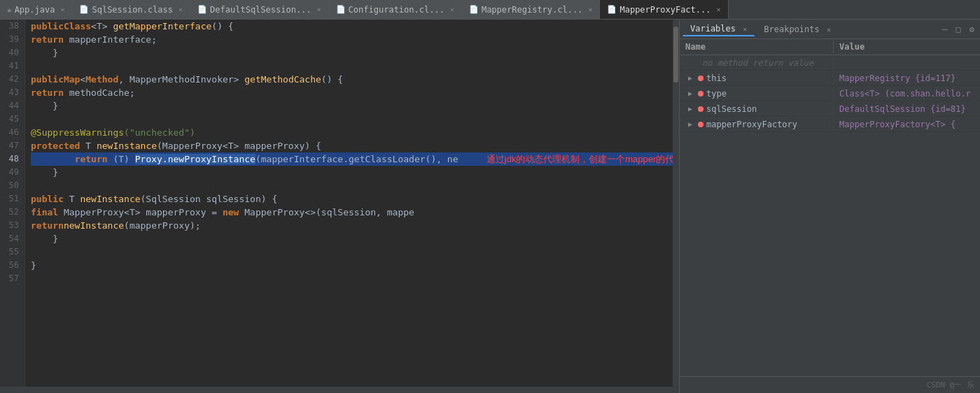 Image resolution: width=980 pixels, height=393 pixels. Describe the element at coordinates (951, 385) in the screenshot. I see `watermark: CSDN @一 乐` at that location.